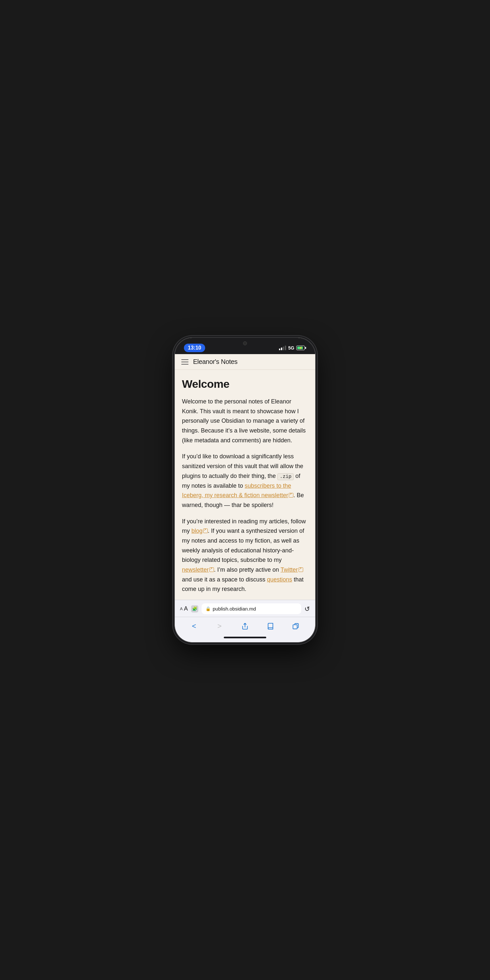  What do you see at coordinates (205, 531) in the screenshot?
I see `blog-ext-icon` at bounding box center [205, 531].